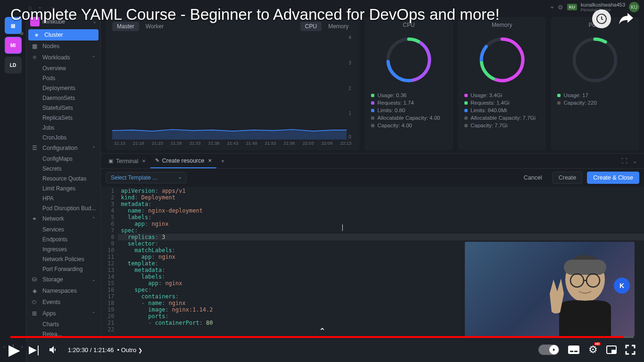 The image size is (644, 362). What do you see at coordinates (63, 98) in the screenshot?
I see `sidebar-item-daemonsets: DaemonSets` at bounding box center [63, 98].